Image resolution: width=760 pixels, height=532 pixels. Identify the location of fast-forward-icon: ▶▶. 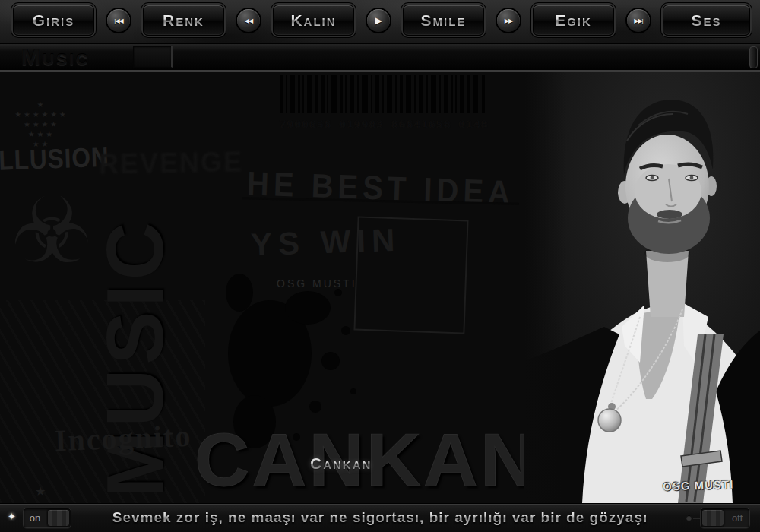
(508, 21).